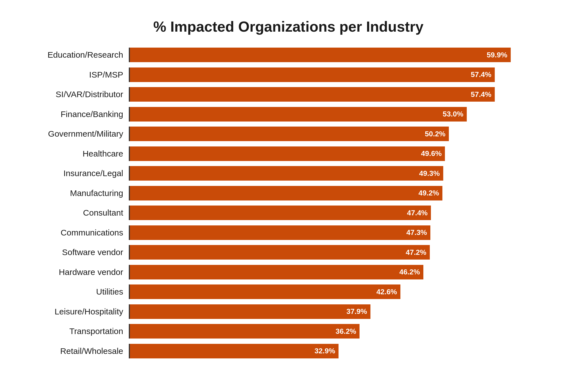 This screenshot has height=378, width=588. Describe the element at coordinates (336, 213) in the screenshot. I see `bar-track: 47.4%` at that location.